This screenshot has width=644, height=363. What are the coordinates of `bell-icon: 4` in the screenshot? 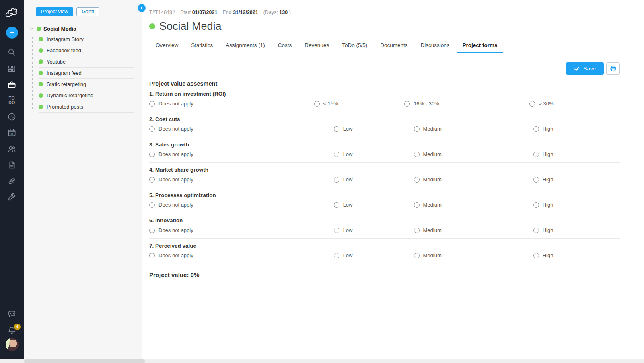 It's located at (12, 330).